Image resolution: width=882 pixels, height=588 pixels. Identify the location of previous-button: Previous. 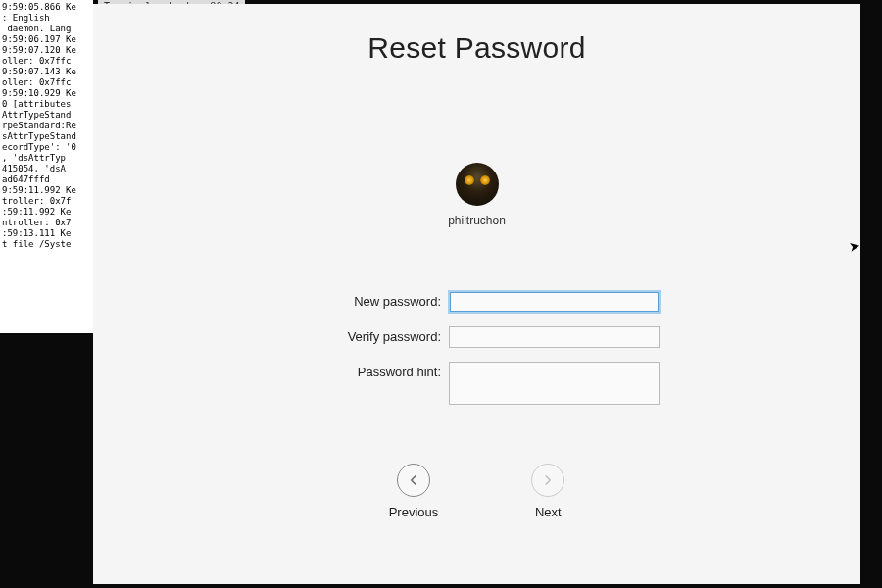
(414, 492).